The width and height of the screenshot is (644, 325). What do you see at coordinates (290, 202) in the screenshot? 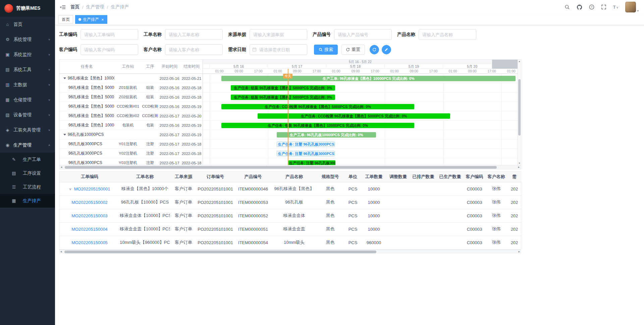
I see `orders-row-1: MO20220515000296孔孔板【10000】PCS客户订单PO20220…` at bounding box center [290, 202].